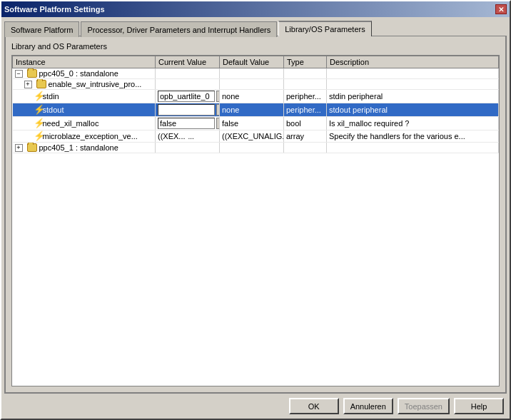 The image size is (511, 420). What do you see at coordinates (325, 29) in the screenshot?
I see `tab-library-os: Library/OS Parameters` at bounding box center [325, 29].